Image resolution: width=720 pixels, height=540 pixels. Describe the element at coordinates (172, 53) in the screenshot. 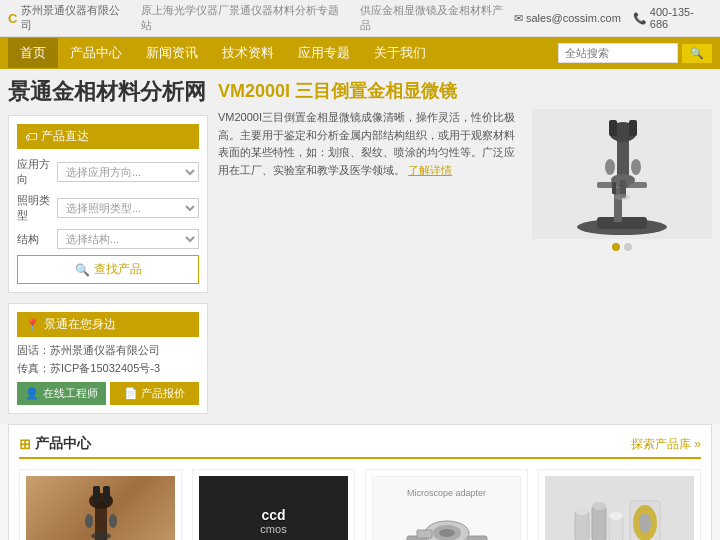

I see `nav-item-news: 新闻资讯` at that location.